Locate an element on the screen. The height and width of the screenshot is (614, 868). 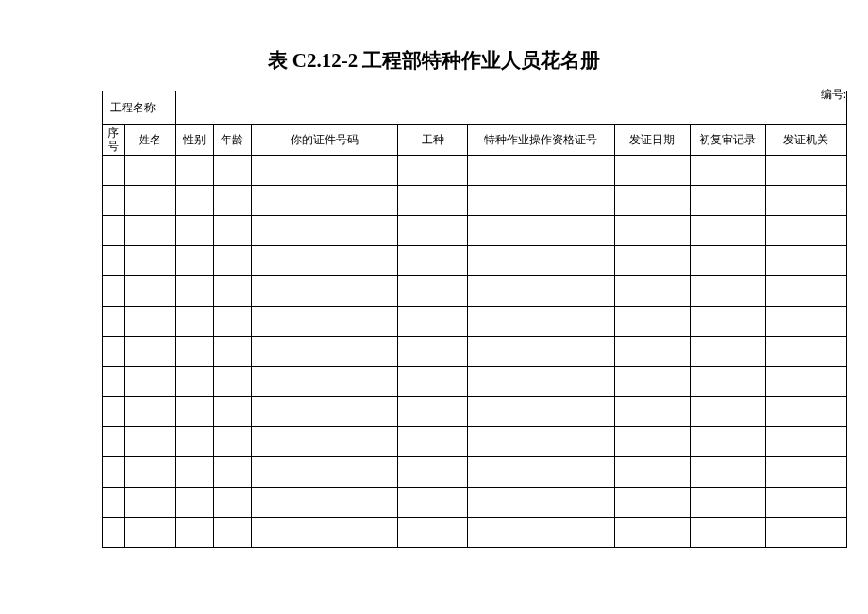
project-name-row: 工程名称 is located at coordinates (476, 108).